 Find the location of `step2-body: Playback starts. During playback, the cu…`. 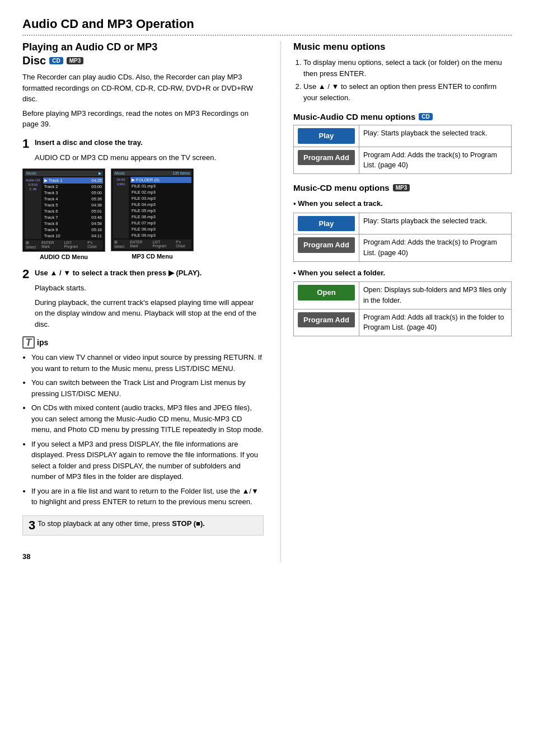

step2-body: Playback starts. During playback, the cu… is located at coordinates (149, 306).